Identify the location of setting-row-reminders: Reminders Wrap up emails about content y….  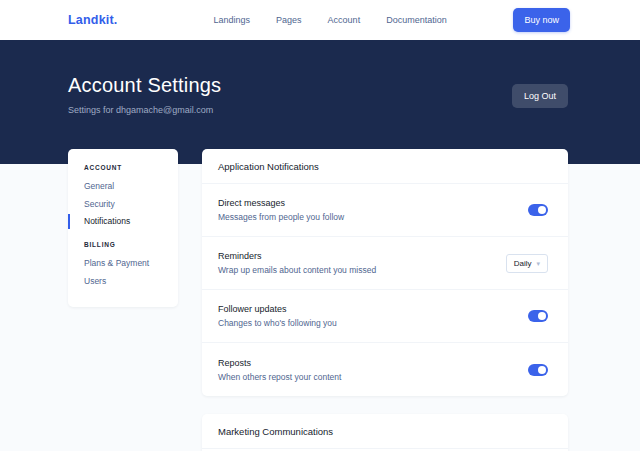
(385, 264).